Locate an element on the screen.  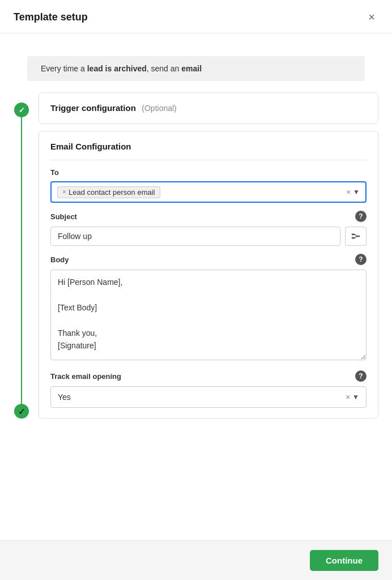
tag-remove-icon: × is located at coordinates (65, 192).